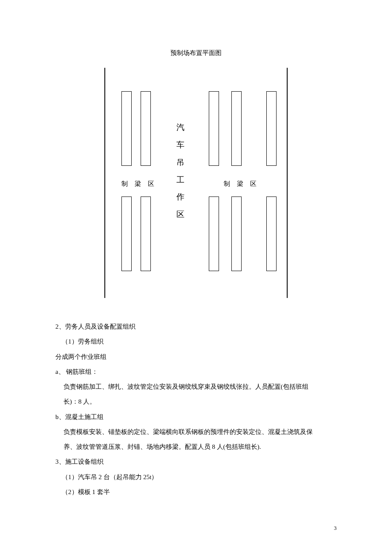  What do you see at coordinates (105, 183) in the screenshot?
I see `diagram-left-border` at bounding box center [105, 183].